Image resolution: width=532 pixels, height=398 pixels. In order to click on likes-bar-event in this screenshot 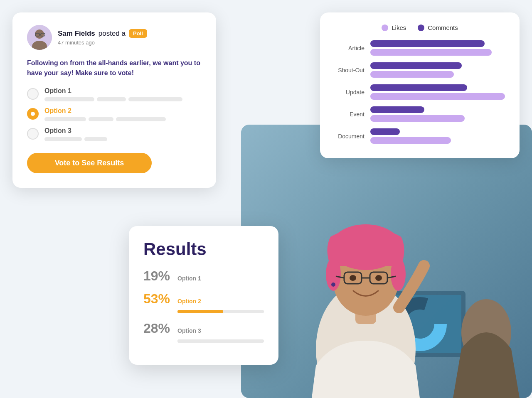, I will do `click(417, 118)`.